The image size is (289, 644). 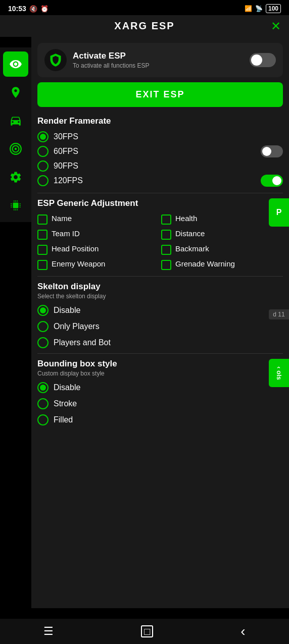 I want to click on bbox-filled-label: Filled, so click(x=63, y=420).